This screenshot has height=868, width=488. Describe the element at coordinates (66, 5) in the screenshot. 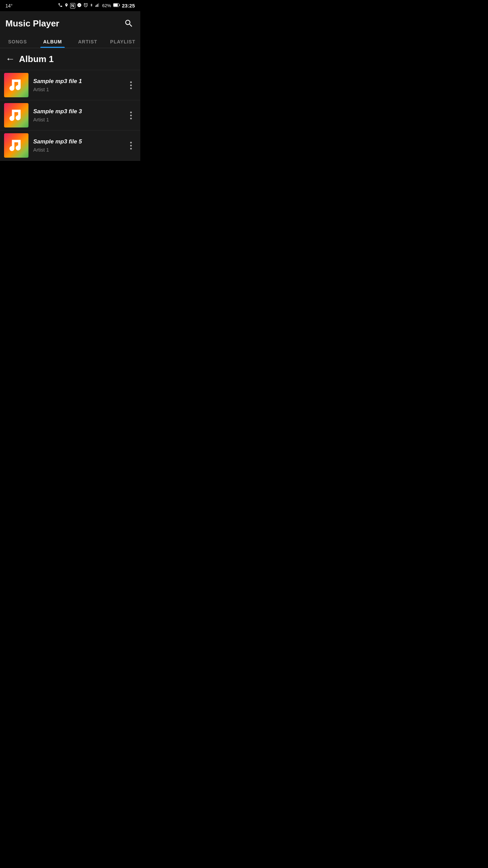

I see `location-icon` at that location.